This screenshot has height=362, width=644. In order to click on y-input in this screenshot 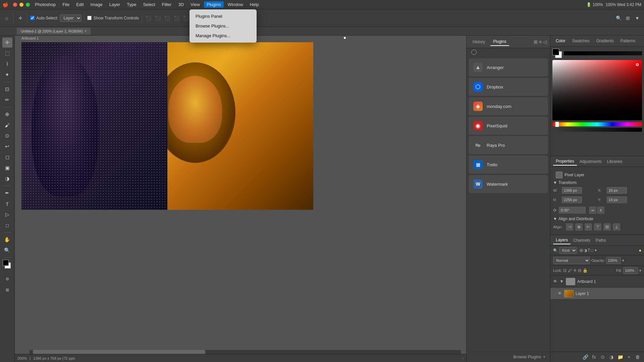, I will do `click(617, 200)`.